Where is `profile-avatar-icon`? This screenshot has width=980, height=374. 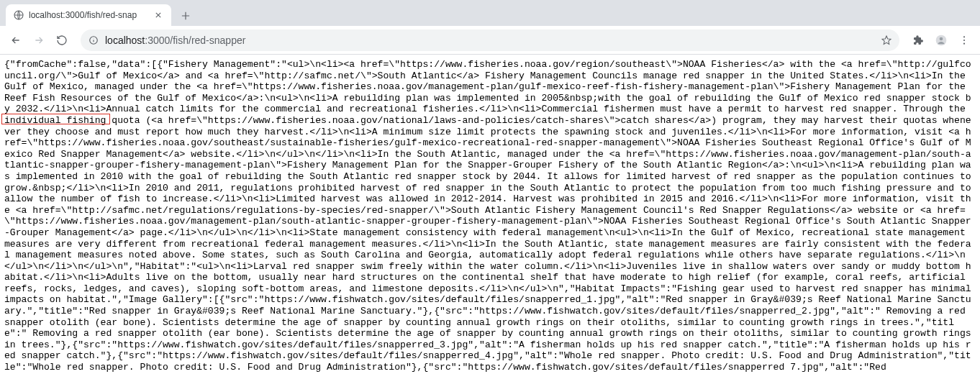 profile-avatar-icon is located at coordinates (941, 40).